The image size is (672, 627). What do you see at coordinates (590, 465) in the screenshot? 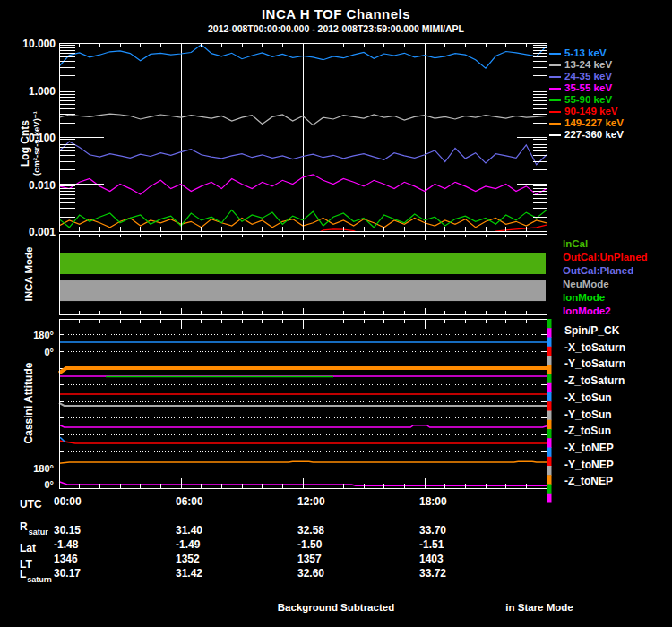
I see `attitude-legend-item: -Y_toNEP` at bounding box center [590, 465].